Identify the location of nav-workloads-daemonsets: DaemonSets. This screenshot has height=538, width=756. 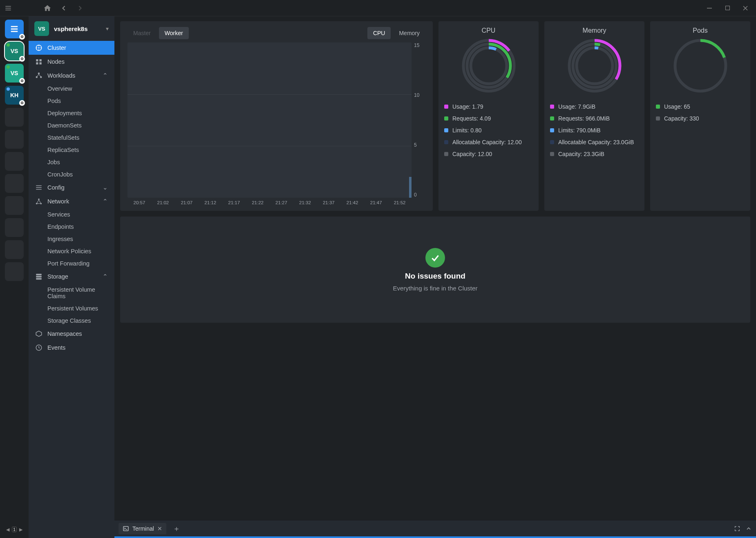
(72, 125).